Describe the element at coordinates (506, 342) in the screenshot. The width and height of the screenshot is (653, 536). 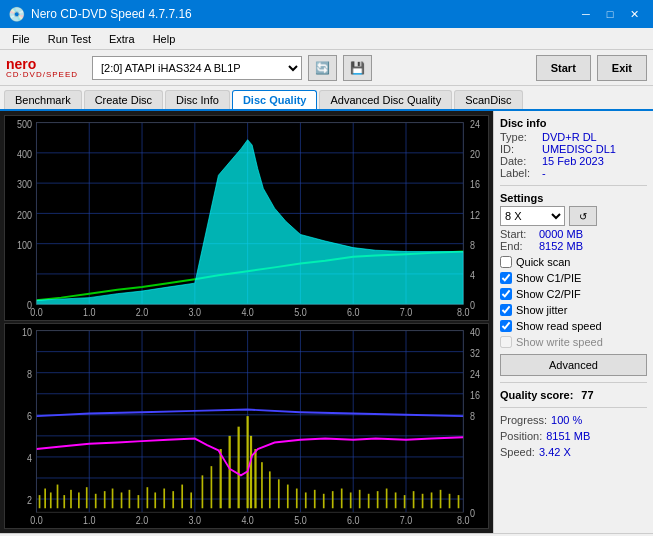
I see `show-write-speed-checkbox` at that location.